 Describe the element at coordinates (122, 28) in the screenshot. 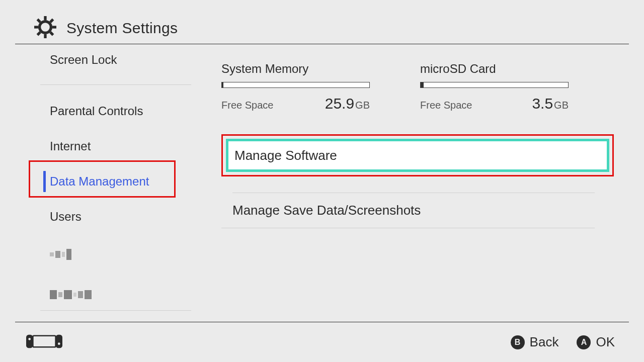

I see `page-title: System Settings` at that location.